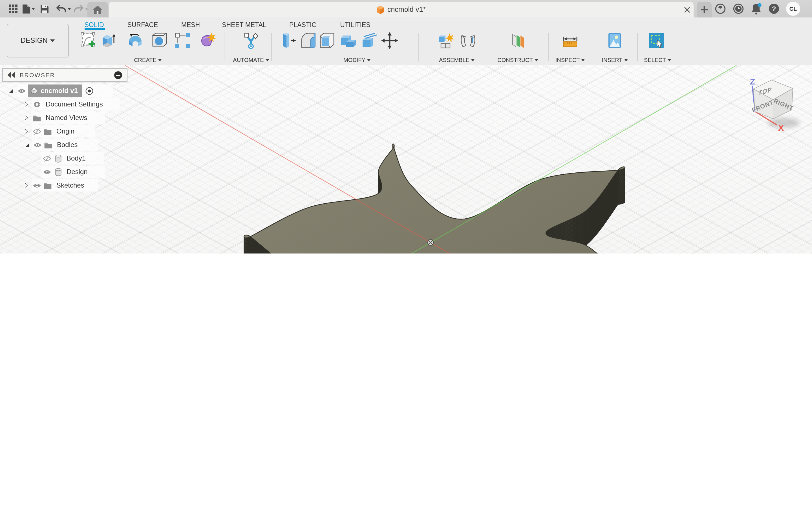  I want to click on activate-radio-icon, so click(89, 91).